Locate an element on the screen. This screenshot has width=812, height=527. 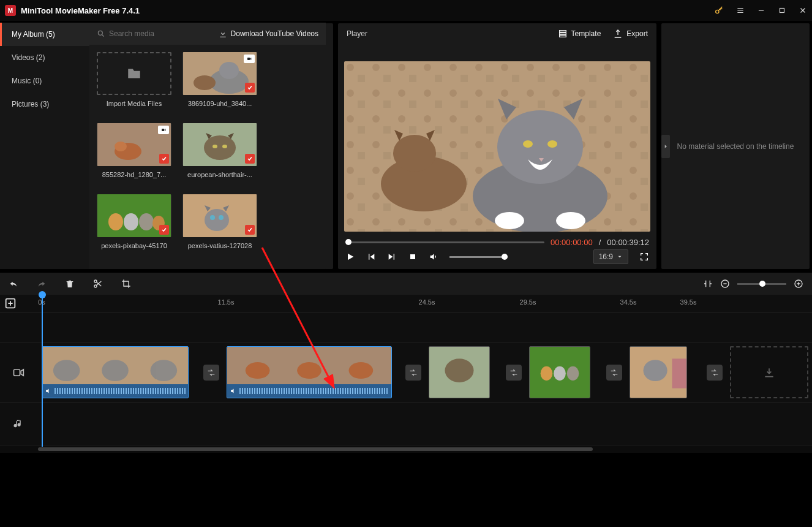
zoom-in-button is located at coordinates (799, 284).